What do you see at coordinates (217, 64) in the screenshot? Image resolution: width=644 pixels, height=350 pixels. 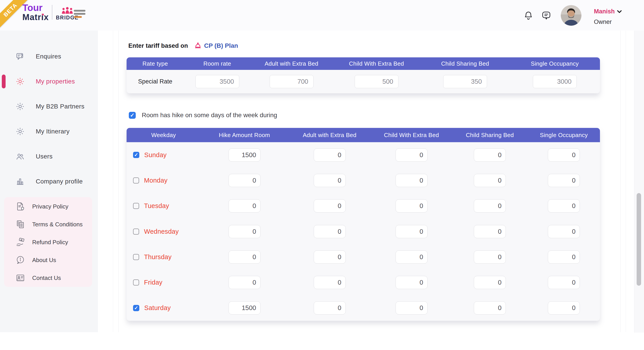 I see `column-header: Room rate` at bounding box center [217, 64].